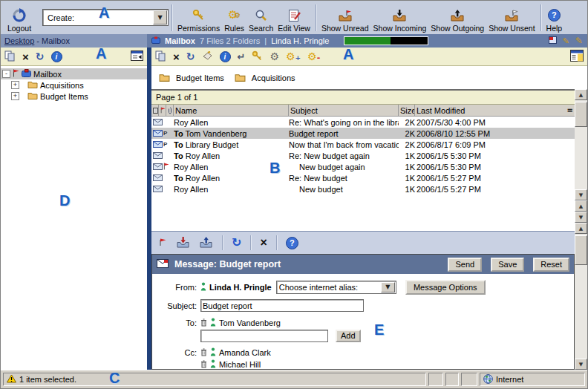  I want to click on read-column-header, so click(155, 110).